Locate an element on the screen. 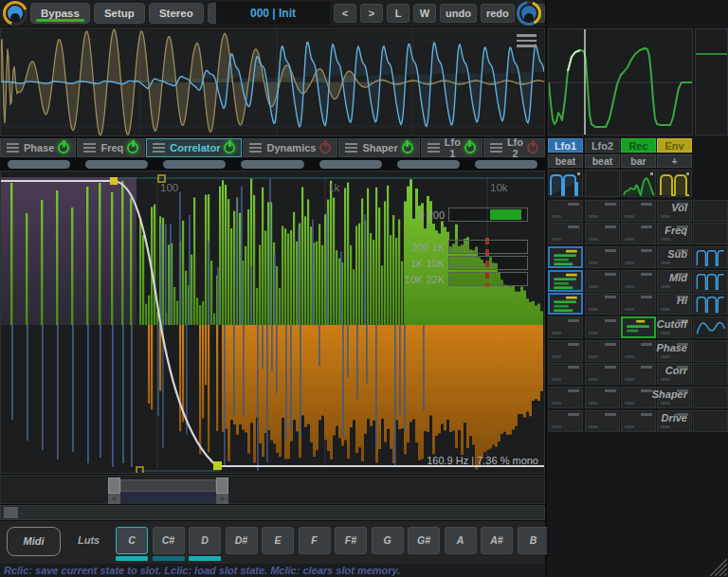 This screenshot has width=728, height=577. source-thumb-env is located at coordinates (675, 184).